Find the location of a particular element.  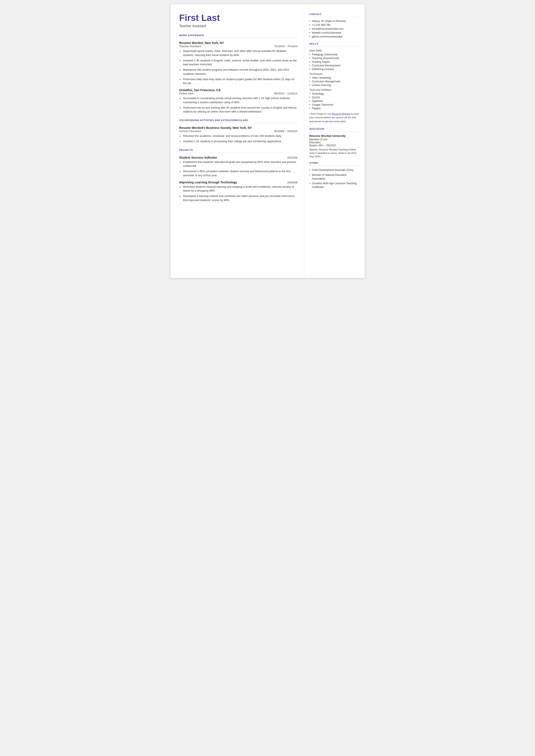

contact-header: CONTACT is located at coordinates (334, 14).